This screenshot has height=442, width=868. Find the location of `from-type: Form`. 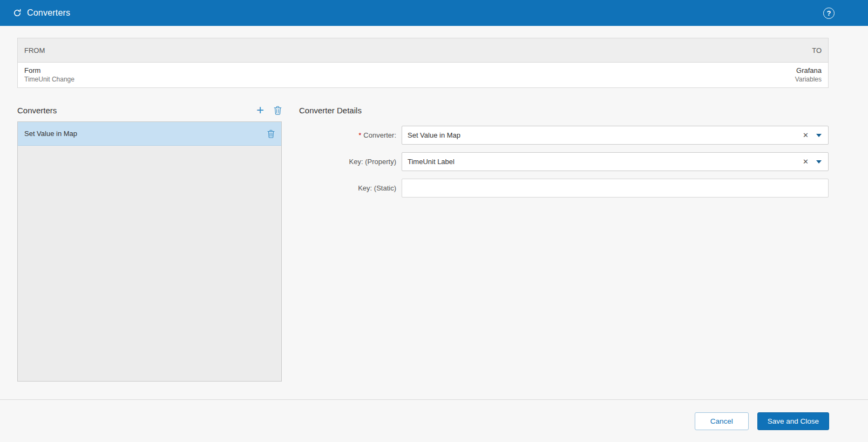

from-type: Form is located at coordinates (50, 71).